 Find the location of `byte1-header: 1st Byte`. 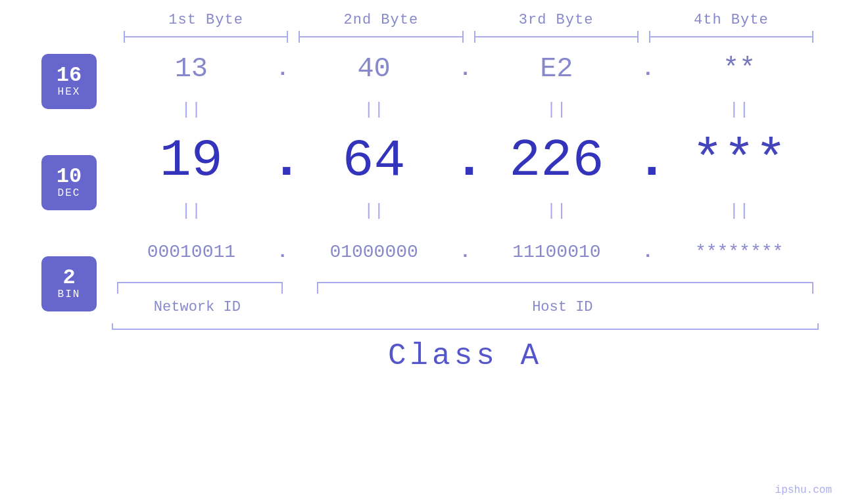

byte1-header: 1st Byte is located at coordinates (206, 20).